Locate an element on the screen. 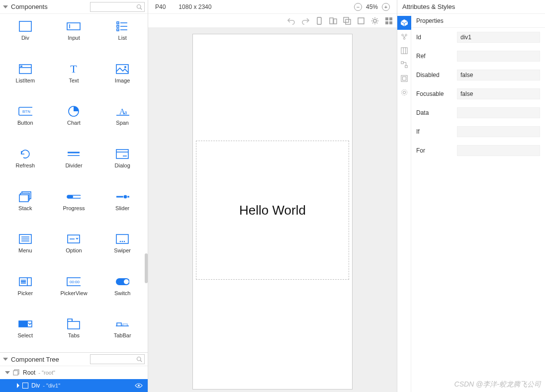 The height and width of the screenshot is (392, 545). tab-attributes is located at coordinates (404, 23).